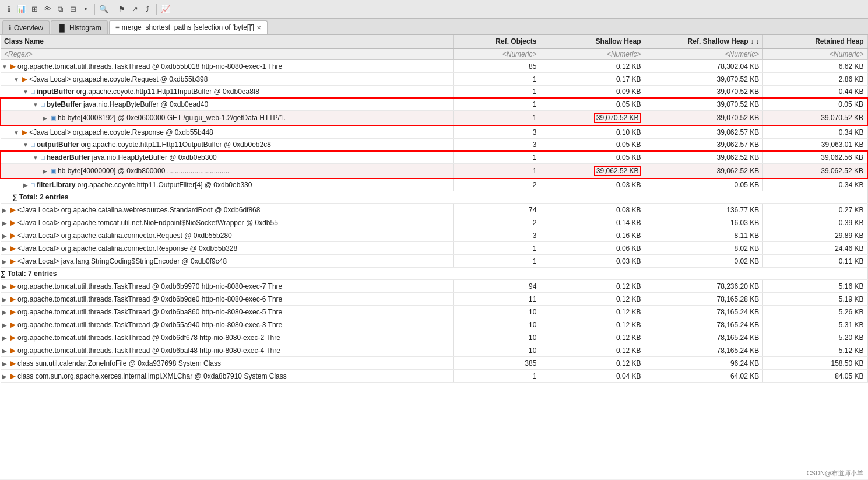 The image size is (868, 480). I want to click on table-row: ▶▣hb byte[40008192] @ 0xe0600000 GET /gu…, so click(434, 118).